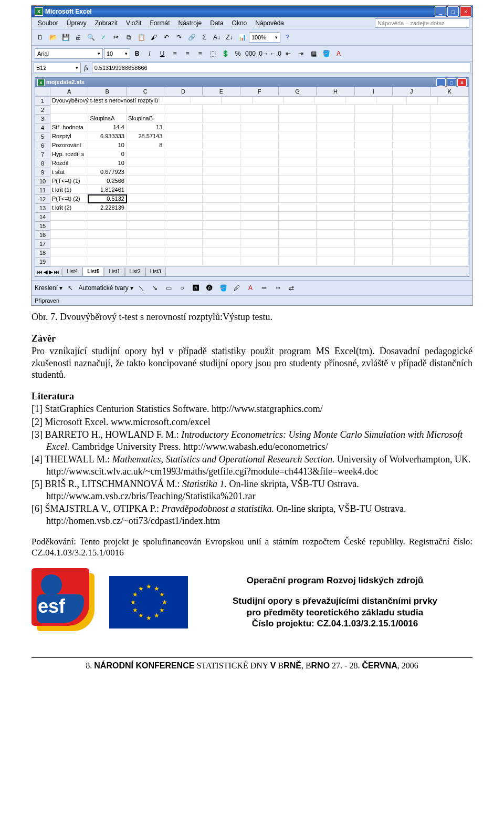 The image size is (504, 814). I want to click on sheet-nav-last-icon: ⏭, so click(57, 272).